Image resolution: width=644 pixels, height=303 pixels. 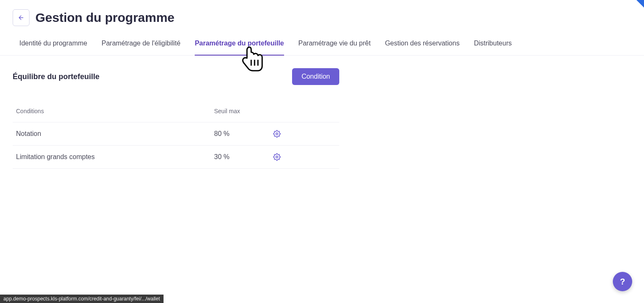 What do you see at coordinates (335, 45) in the screenshot?
I see `tab-parametrage-vie-pret: Paramétrage vie du prêt` at bounding box center [335, 45].